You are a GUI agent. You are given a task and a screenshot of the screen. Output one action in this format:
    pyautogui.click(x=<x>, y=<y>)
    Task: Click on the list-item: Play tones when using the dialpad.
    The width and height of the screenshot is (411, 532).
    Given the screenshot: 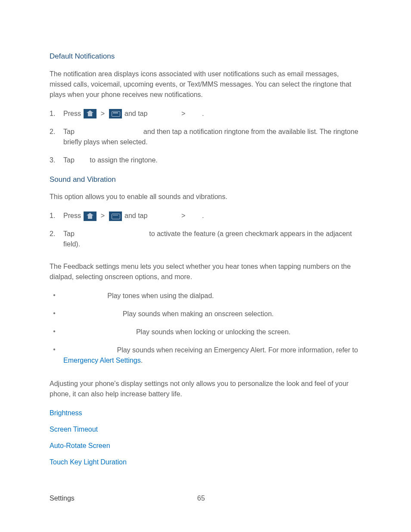 What is the action you would take?
    pyautogui.click(x=212, y=296)
    